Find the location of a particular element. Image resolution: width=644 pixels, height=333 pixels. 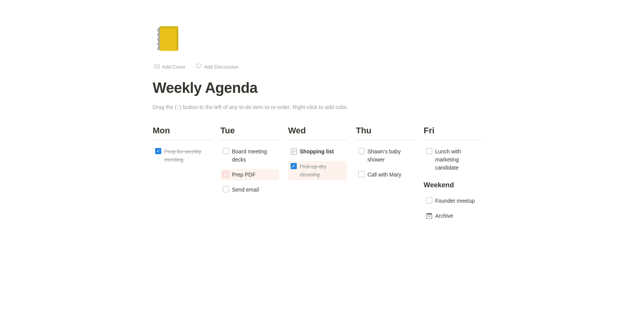

doc-icon-shopping is located at coordinates (294, 151).